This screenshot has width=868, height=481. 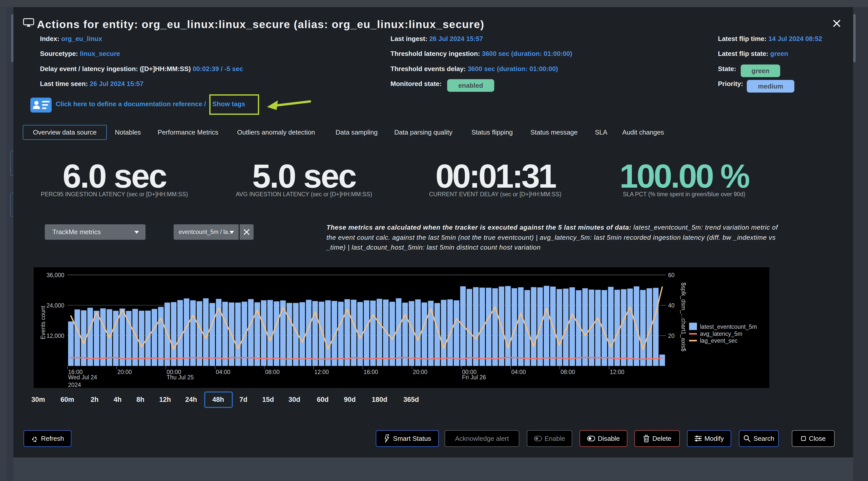 What do you see at coordinates (43, 323) in the screenshot?
I see `svg-text: Events count` at bounding box center [43, 323].